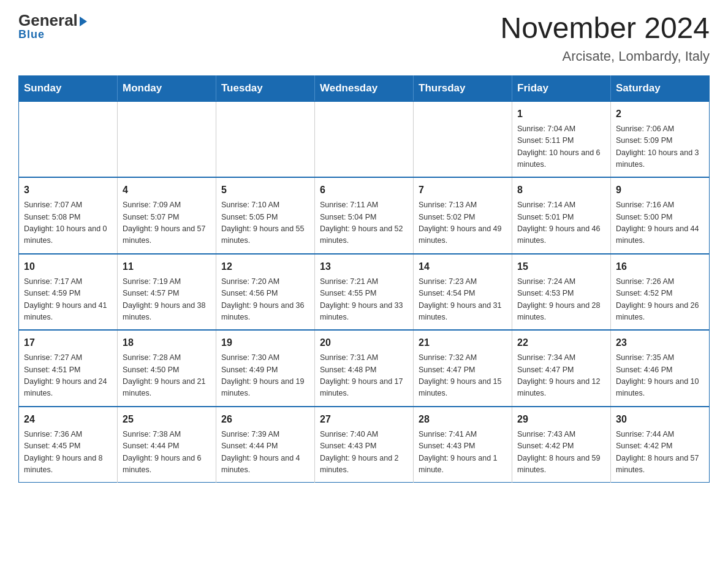  I want to click on day-cell: 25Sunrise: 7:38 AM Sunset: 4:44 PM Dayli…, so click(167, 445).